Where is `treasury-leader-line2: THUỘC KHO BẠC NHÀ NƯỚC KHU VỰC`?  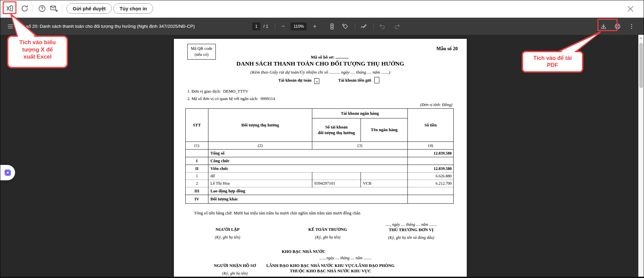
treasury-leader-line2: THUỘC KHO BẠC NHÀ NƯỚC KHU VỰC is located at coordinates (330, 271).